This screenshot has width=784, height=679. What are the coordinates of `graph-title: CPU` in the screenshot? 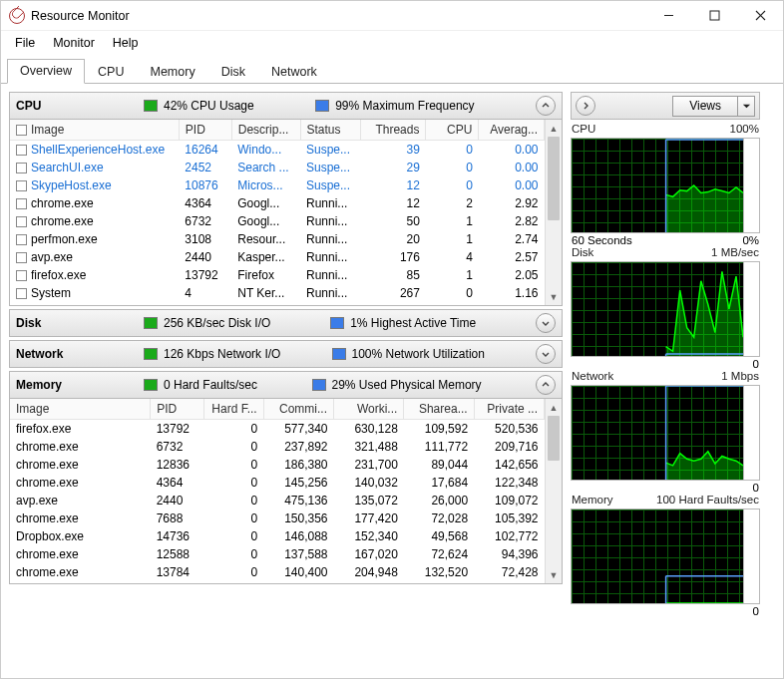 It's located at (584, 129).